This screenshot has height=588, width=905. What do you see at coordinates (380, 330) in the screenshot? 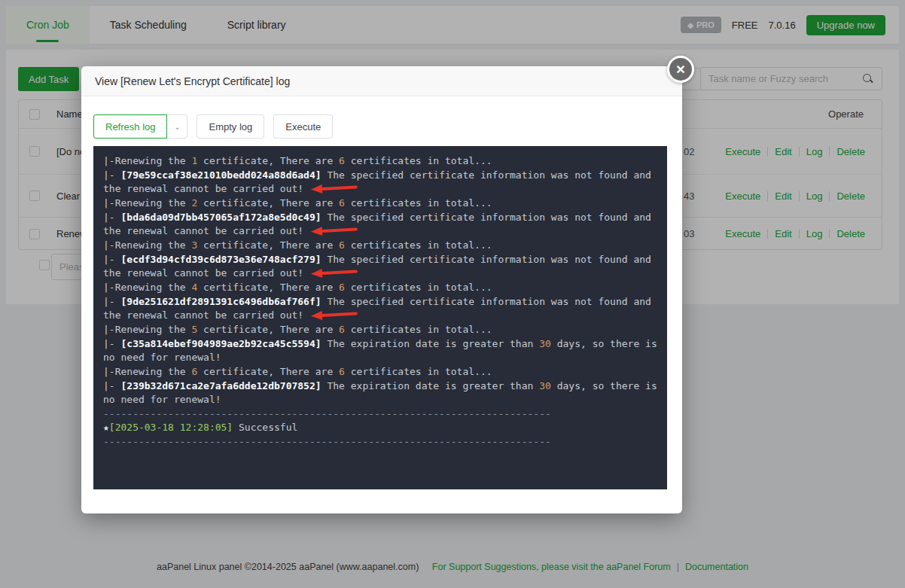
I see `log-line: |-Renewing the 5 certificate, There are …` at bounding box center [380, 330].